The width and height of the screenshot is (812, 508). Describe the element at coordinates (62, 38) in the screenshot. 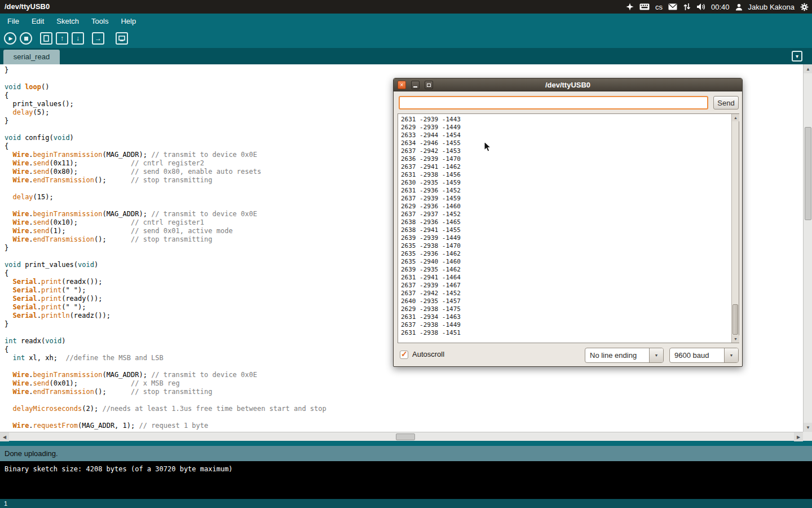

I see `open-sketch-button: ↑` at that location.